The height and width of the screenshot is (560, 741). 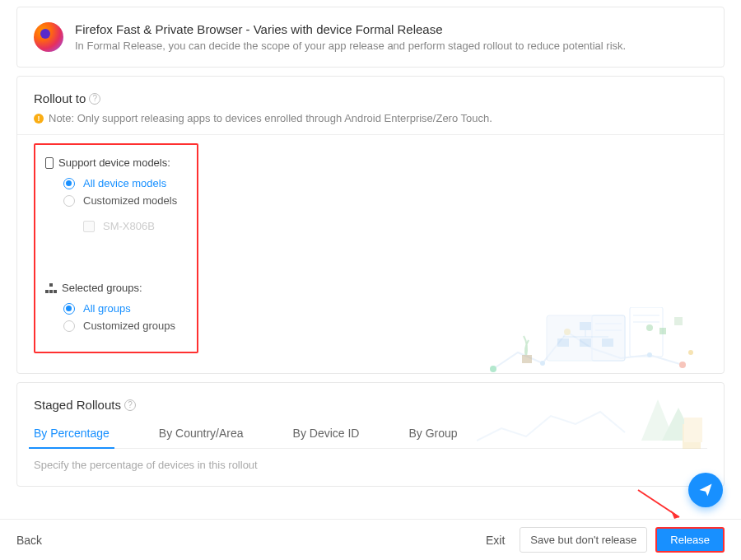 What do you see at coordinates (201, 437) in the screenshot?
I see `tab-by-country: By Country/Area` at bounding box center [201, 437].